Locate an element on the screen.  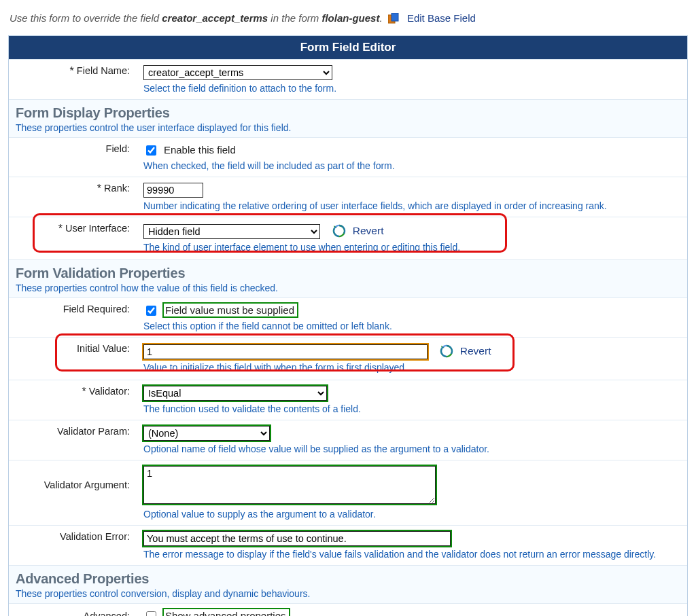
validation-error-hint: The error message to display if the fiel… is located at coordinates (412, 554).